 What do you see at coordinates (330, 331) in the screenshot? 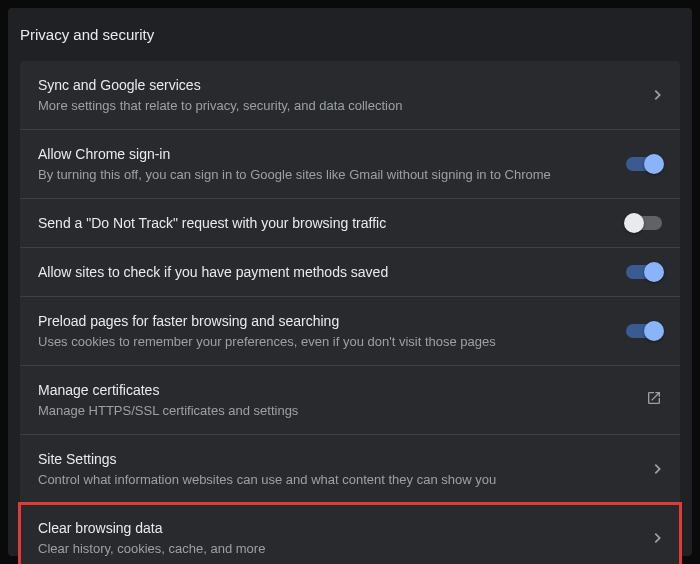
I see `row-text: Preload pages for faster browsing and se…` at bounding box center [330, 331].